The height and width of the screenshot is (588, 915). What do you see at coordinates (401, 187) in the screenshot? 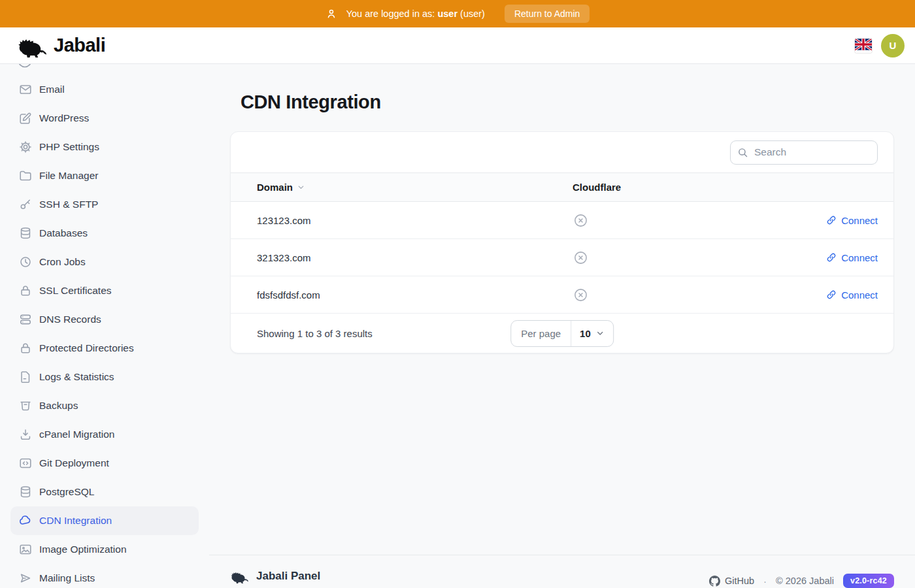
I see `column-header-domain: Domain` at bounding box center [401, 187].